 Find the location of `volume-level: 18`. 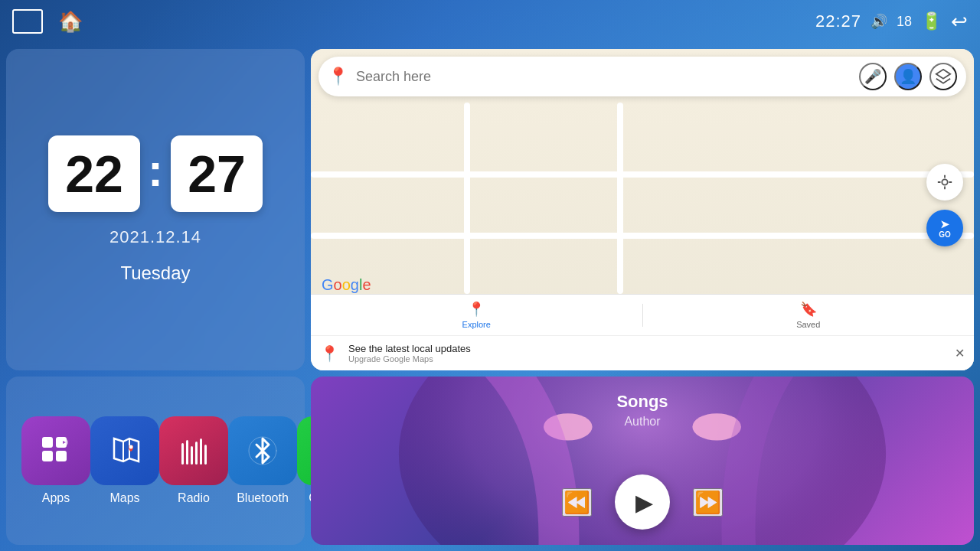

volume-level: 18 is located at coordinates (904, 21).